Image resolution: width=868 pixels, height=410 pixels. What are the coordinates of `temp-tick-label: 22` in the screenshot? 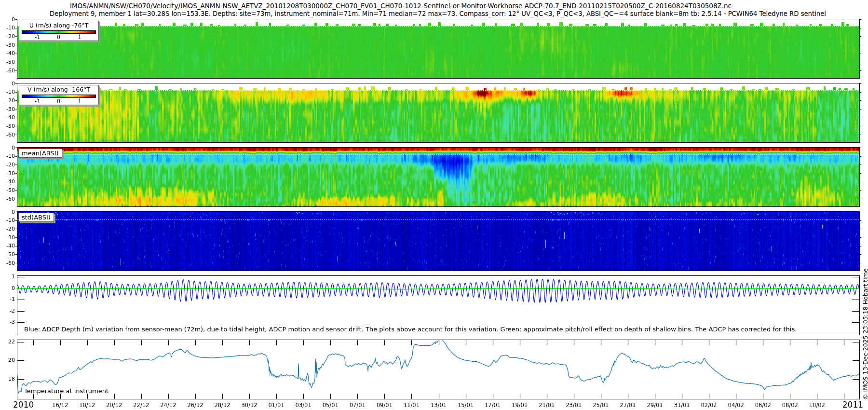 It's located at (8, 342).